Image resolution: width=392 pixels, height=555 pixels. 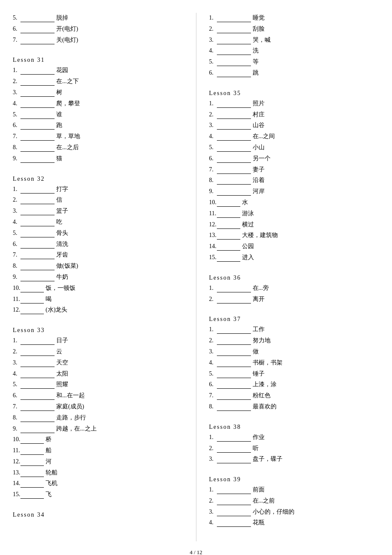 I want to click on list-item: 11.喝, so click(x=98, y=299).